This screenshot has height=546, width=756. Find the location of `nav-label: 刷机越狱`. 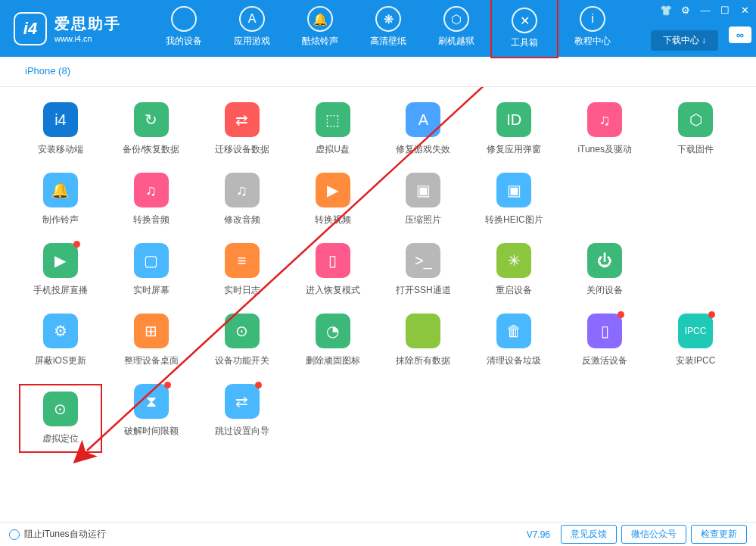

nav-label: 刷机越狱 is located at coordinates (456, 41).